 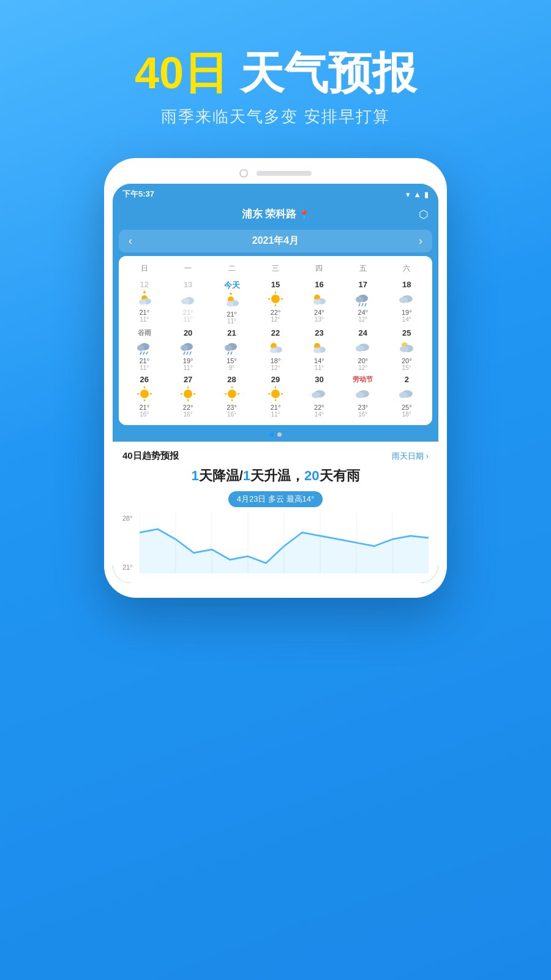 What do you see at coordinates (418, 195) in the screenshot?
I see `status-icons: ▾ ▲ ▮` at bounding box center [418, 195].